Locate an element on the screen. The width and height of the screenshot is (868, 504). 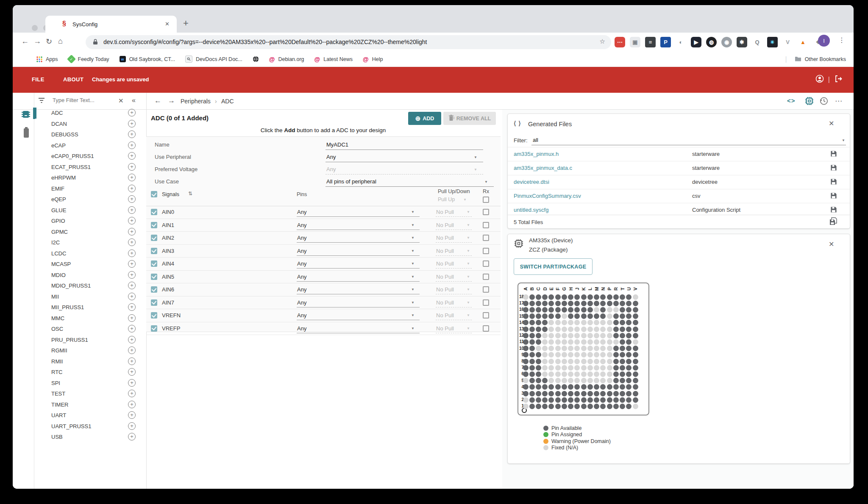
pin-N2 is located at coordinates (603, 400).